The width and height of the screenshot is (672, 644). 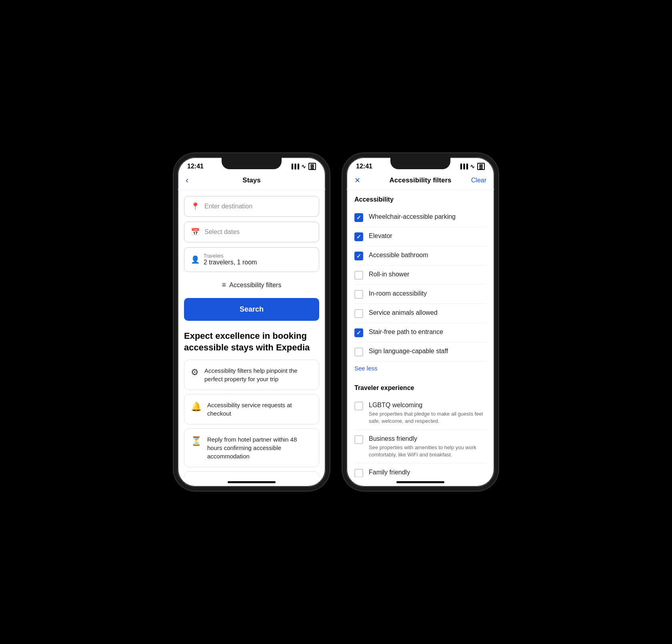 I want to click on filter-item-elevator: Elevator, so click(x=420, y=237).